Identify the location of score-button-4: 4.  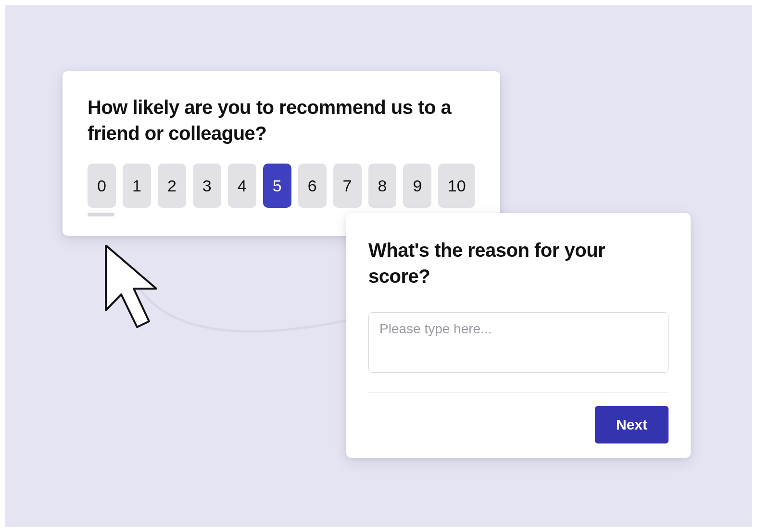
(242, 186).